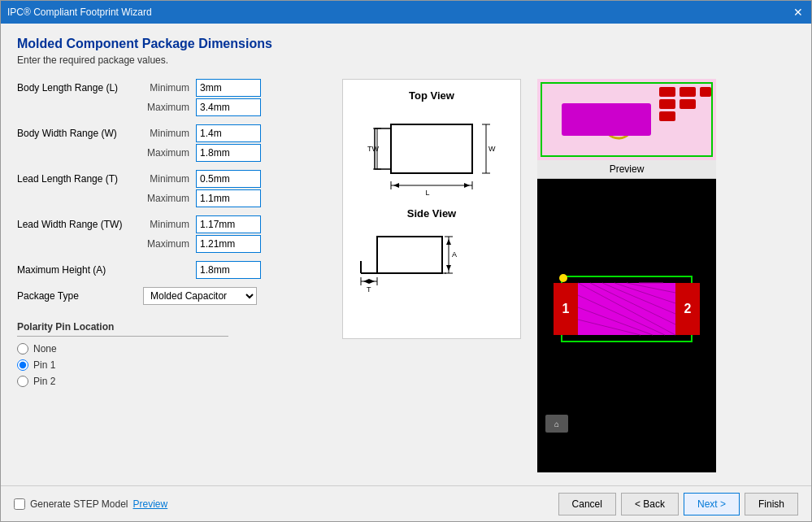 This screenshot has width=812, height=522. What do you see at coordinates (428, 193) in the screenshot?
I see `svg-text: L` at bounding box center [428, 193].